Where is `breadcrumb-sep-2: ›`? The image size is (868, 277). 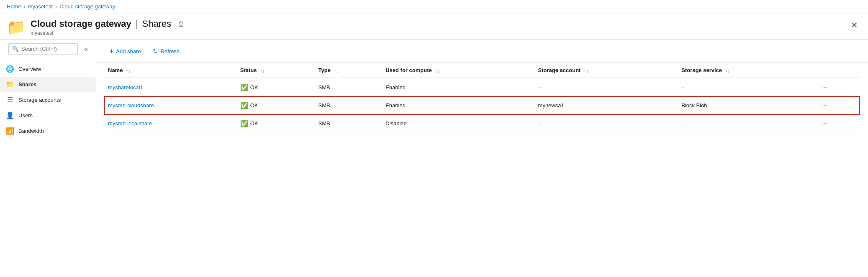
breadcrumb-sep-2: › is located at coordinates (56, 7).